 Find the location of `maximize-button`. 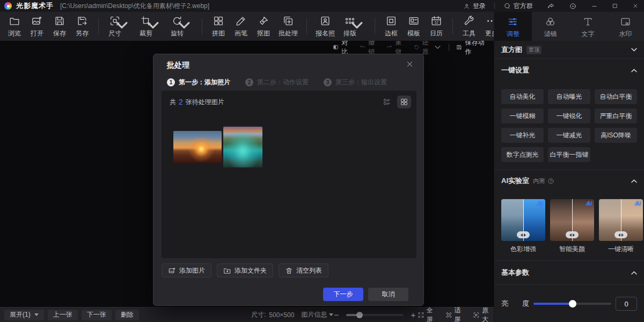

maximize-button is located at coordinates (615, 6).